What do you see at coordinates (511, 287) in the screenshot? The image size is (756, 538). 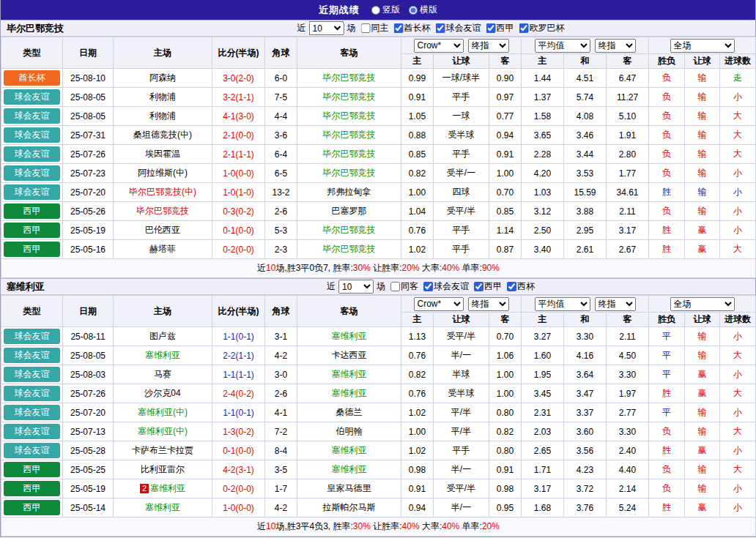 I see `filter-checkbox-1-3-input` at bounding box center [511, 287].